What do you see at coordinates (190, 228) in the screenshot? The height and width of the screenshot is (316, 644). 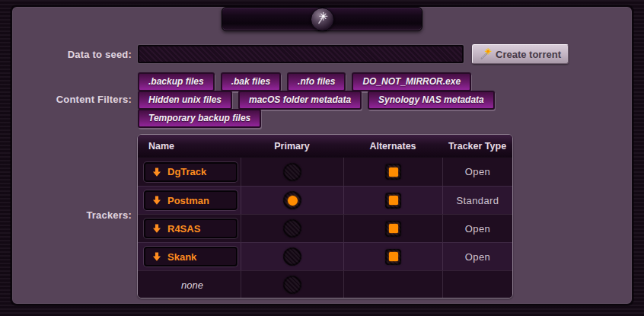 I see `tracker-name-button: R4SAS` at bounding box center [190, 228].